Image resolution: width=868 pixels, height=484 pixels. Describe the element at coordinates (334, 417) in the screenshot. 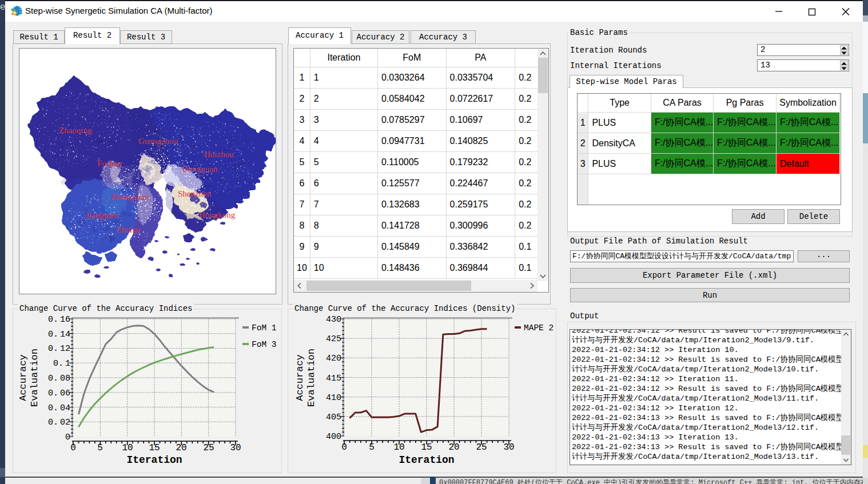

I see `svg-text: 405` at that location.